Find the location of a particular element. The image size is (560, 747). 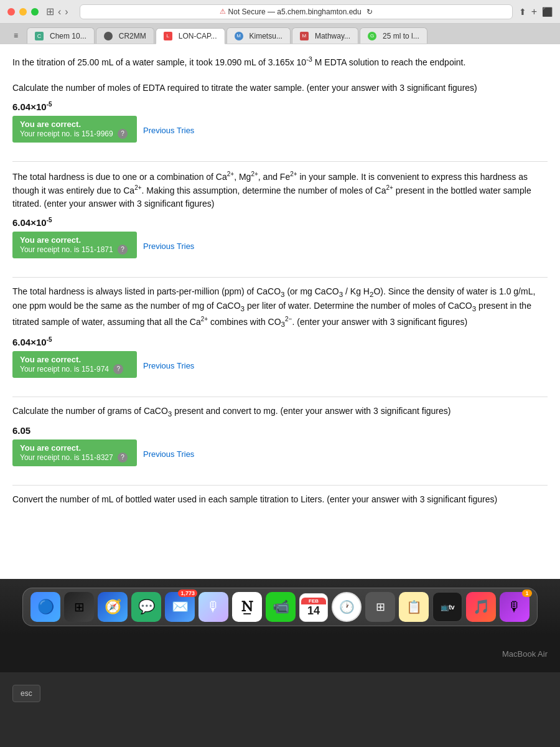

q4-help-icon: ? is located at coordinates (123, 458).